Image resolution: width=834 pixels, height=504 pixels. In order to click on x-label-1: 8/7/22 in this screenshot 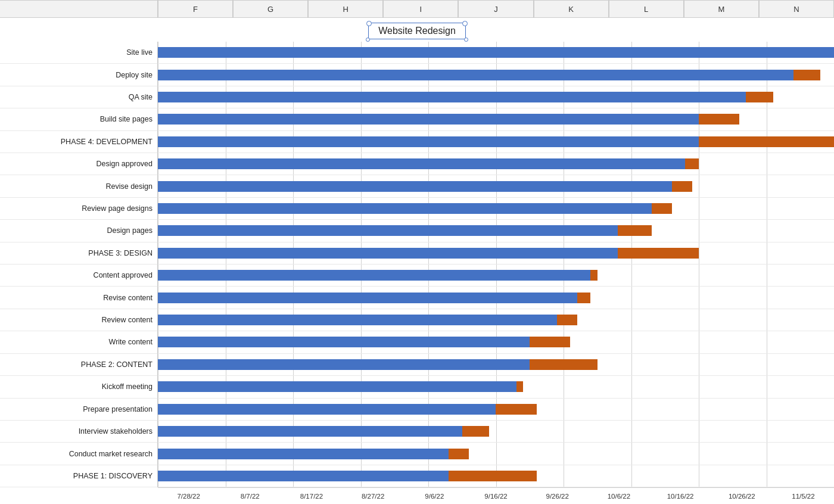, I will do `click(250, 496)`.